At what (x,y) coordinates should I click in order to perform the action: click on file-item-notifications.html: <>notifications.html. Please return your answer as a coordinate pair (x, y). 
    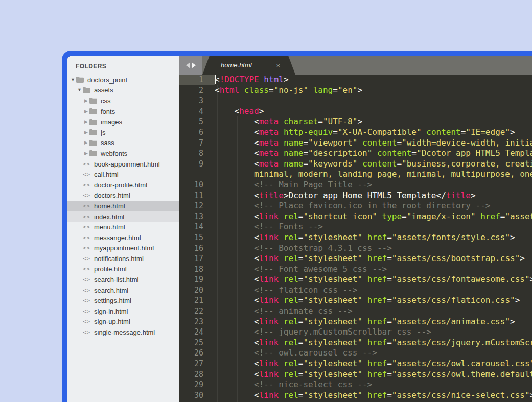
    Looking at the image, I should click on (123, 258).